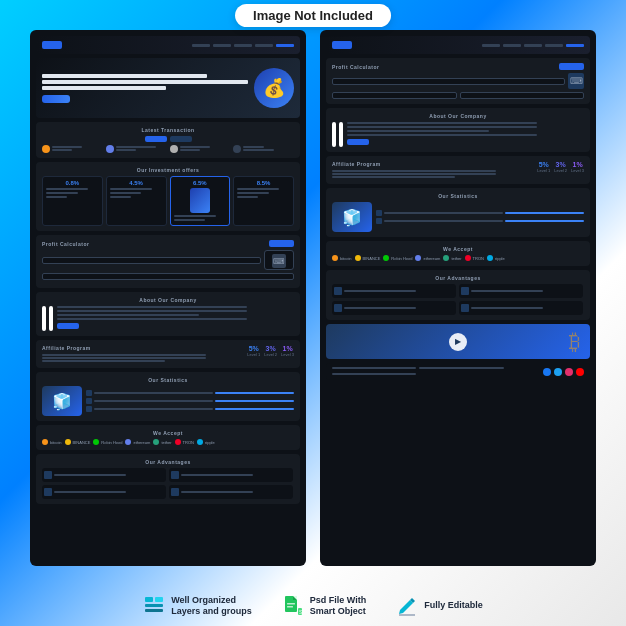 The height and width of the screenshot is (626, 626). What do you see at coordinates (544, 164) in the screenshot?
I see `right-level-1-pct: 5%` at bounding box center [544, 164].